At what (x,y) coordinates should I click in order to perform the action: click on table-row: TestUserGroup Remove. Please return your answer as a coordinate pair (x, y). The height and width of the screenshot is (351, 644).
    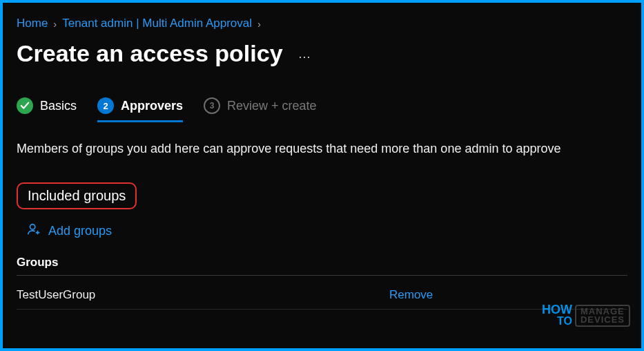
    Looking at the image, I should click on (322, 297).